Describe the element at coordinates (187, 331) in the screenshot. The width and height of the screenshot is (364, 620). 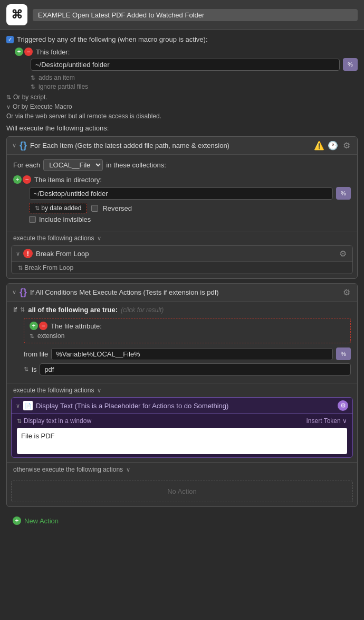
I see `file-attr-box: + − The file attribute: ⇅ extension` at that location.